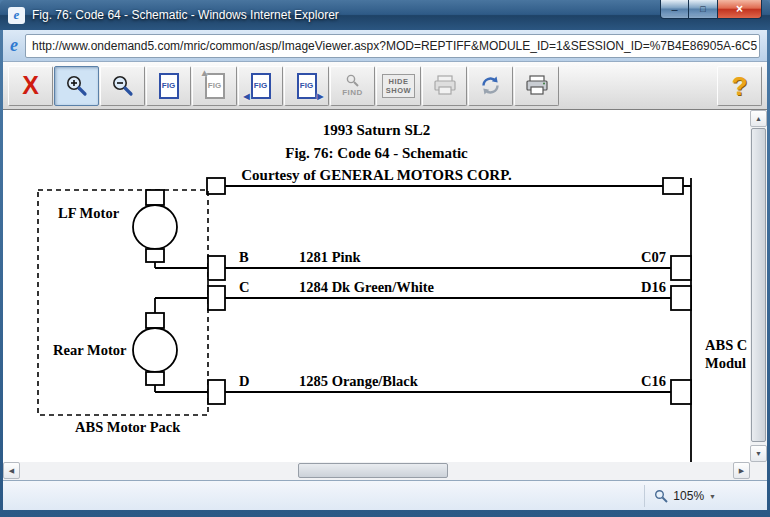 This screenshot has width=770, height=517. Describe the element at coordinates (90, 350) in the screenshot. I see `rear-motor-label: Rear Motor` at that location.